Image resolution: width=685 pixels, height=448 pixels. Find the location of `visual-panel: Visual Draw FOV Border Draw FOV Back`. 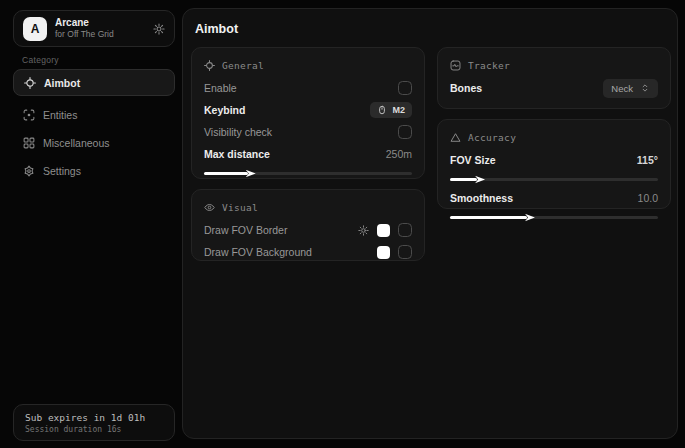

visual-panel: Visual Draw FOV Border Draw FOV Back is located at coordinates (308, 225).